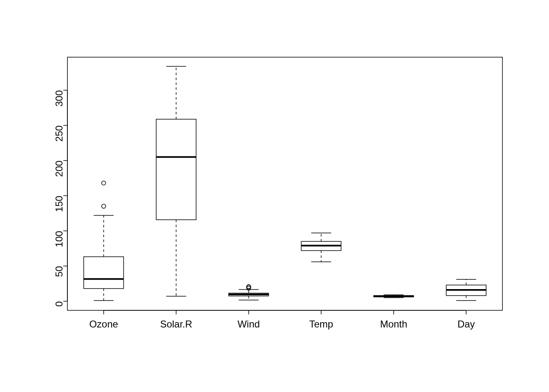 The height and width of the screenshot is (392, 549). I want to click on x-tick-label: Temp, so click(321, 324).